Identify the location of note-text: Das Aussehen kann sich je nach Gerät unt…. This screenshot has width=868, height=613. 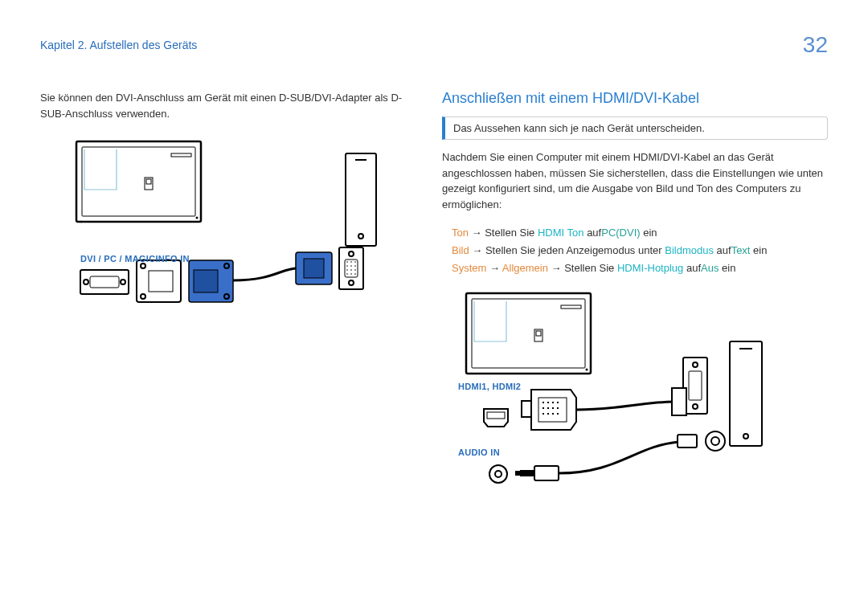
(579, 129).